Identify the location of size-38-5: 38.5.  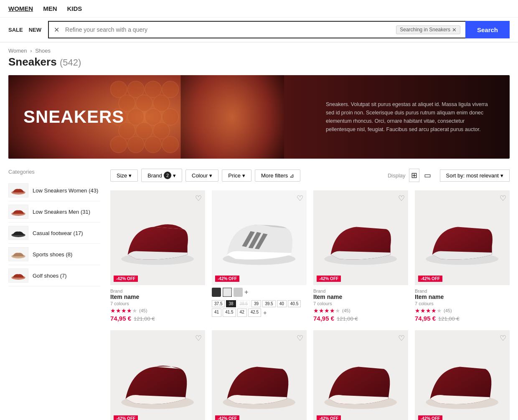
(244, 304).